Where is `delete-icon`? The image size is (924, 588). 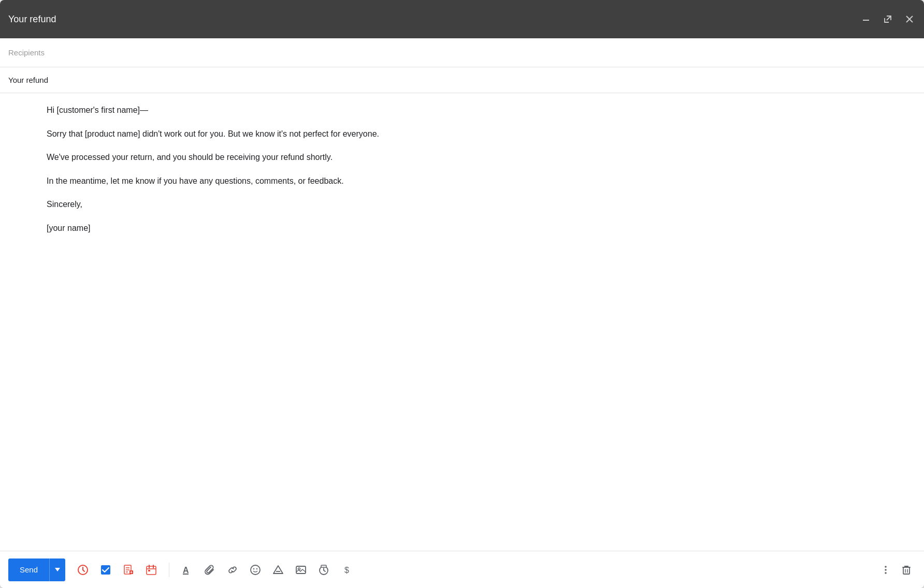 delete-icon is located at coordinates (906, 570).